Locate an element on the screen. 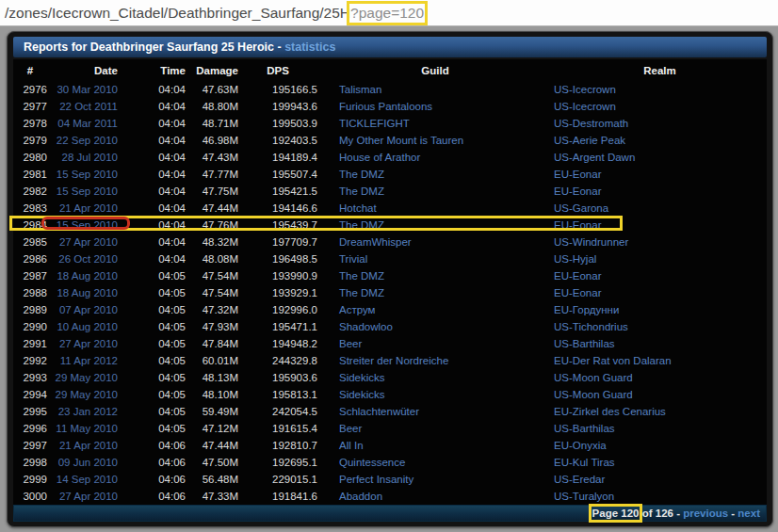 This screenshot has height=532, width=778. realm-link: EU-Zirkel des Cenarius is located at coordinates (610, 411).